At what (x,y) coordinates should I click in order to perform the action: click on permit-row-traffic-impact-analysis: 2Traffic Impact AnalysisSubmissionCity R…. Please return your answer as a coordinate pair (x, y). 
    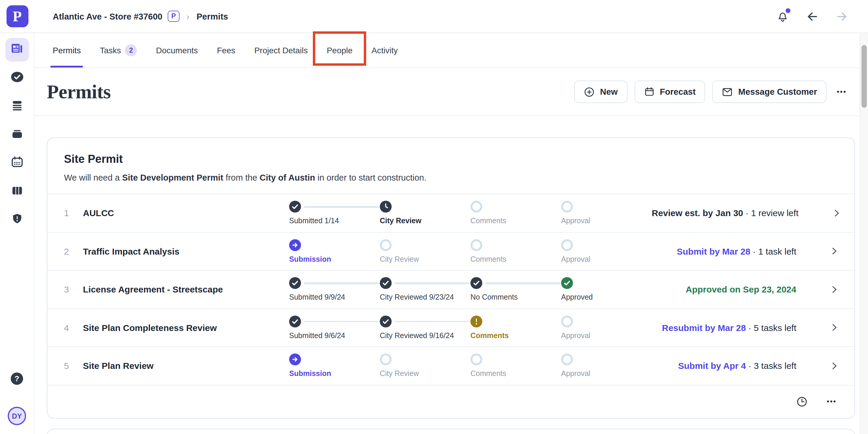
    Looking at the image, I should click on (451, 251).